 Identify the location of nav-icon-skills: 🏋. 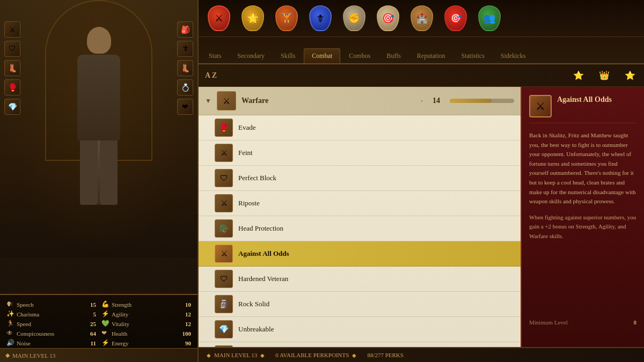
(287, 18).